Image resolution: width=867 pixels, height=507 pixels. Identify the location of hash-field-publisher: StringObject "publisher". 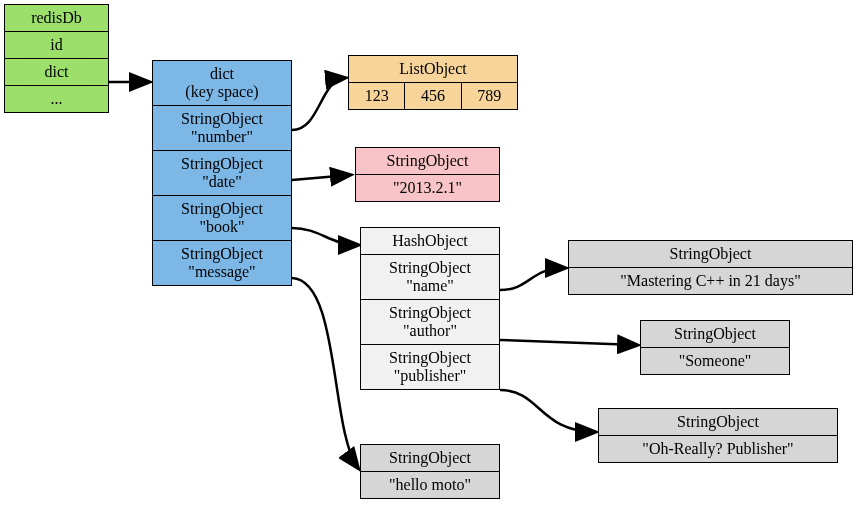
(430, 367).